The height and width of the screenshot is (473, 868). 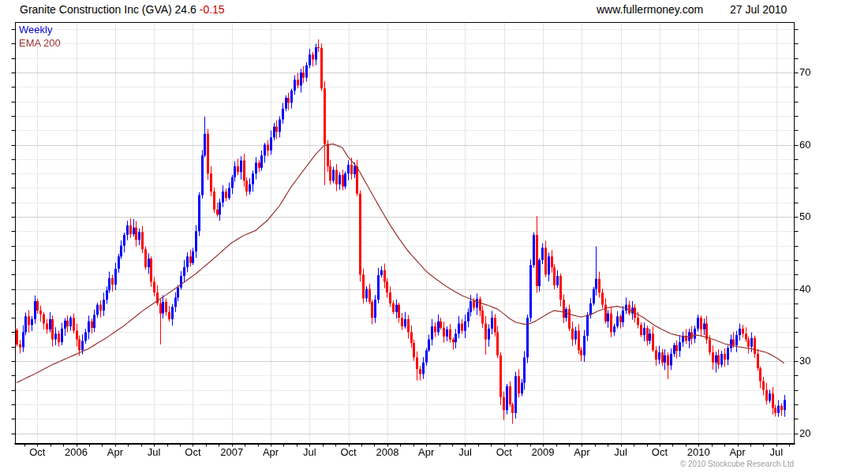 I want to click on y-tick-label: 50, so click(x=813, y=217).